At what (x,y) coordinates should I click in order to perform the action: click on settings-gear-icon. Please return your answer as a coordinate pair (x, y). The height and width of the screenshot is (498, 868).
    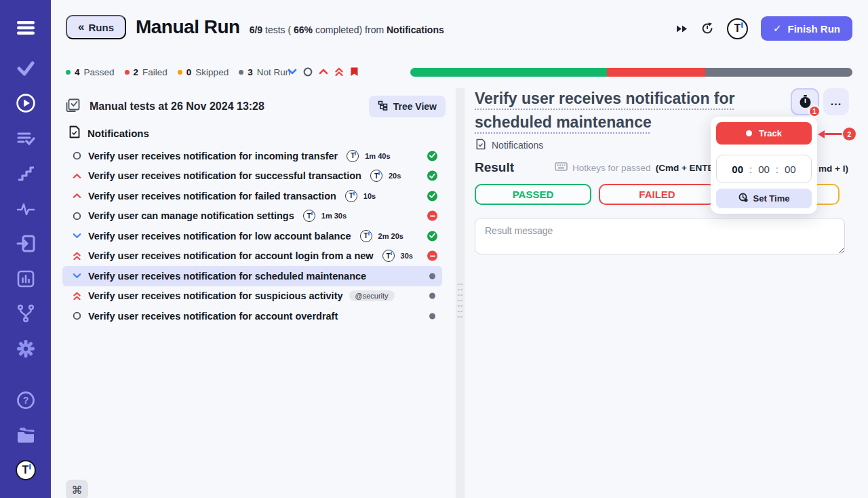
    Looking at the image, I should click on (26, 349).